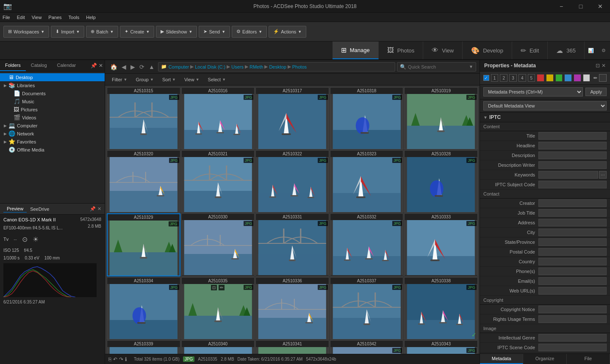 The image size is (610, 364). What do you see at coordinates (53, 125) in the screenshot?
I see `tree-item-computer: ▶ 💻 Computer` at bounding box center [53, 125].